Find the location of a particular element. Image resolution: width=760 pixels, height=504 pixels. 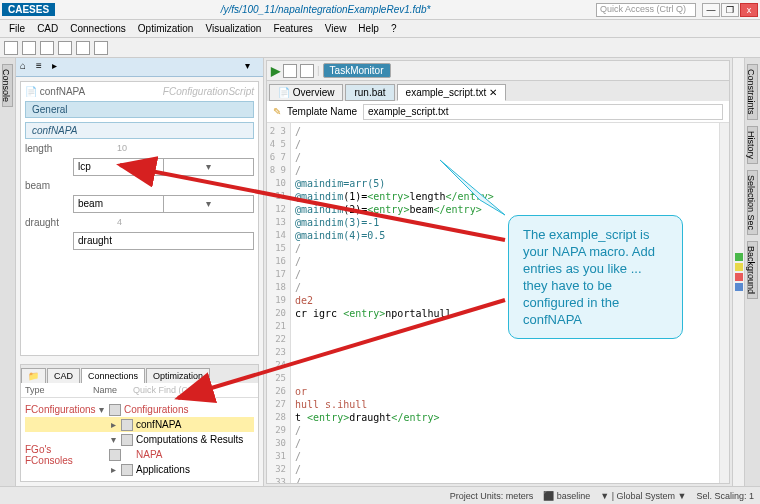

quick-find: Quick Find (Ctrl F) is located at coordinates (194, 390).